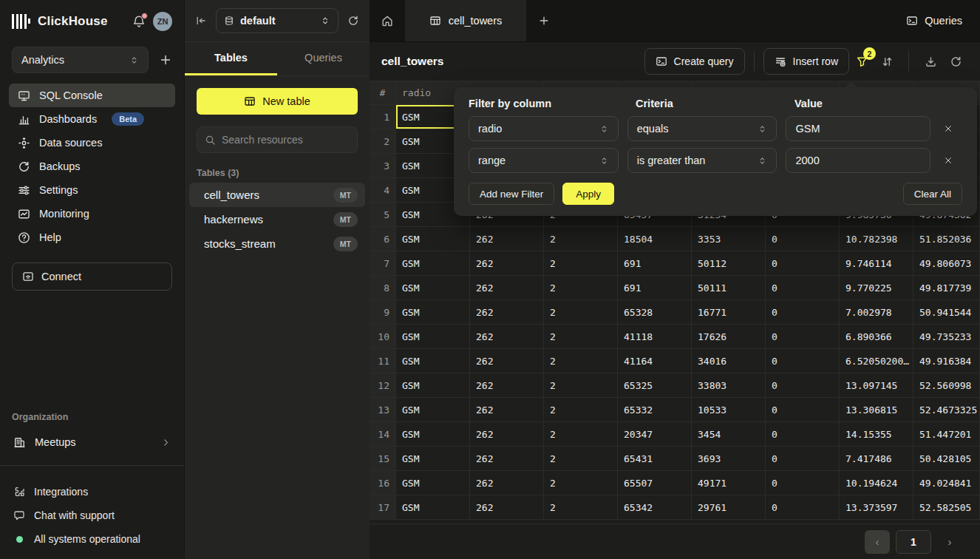  Describe the element at coordinates (277, 21) in the screenshot. I see `database-select: default` at that location.